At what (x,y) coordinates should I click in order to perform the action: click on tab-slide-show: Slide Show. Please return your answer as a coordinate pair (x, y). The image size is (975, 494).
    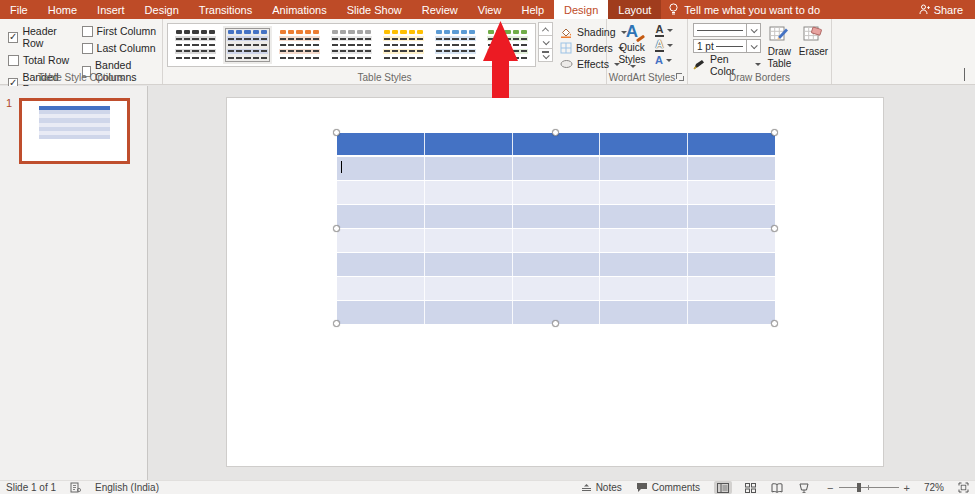
    Looking at the image, I should click on (374, 10).